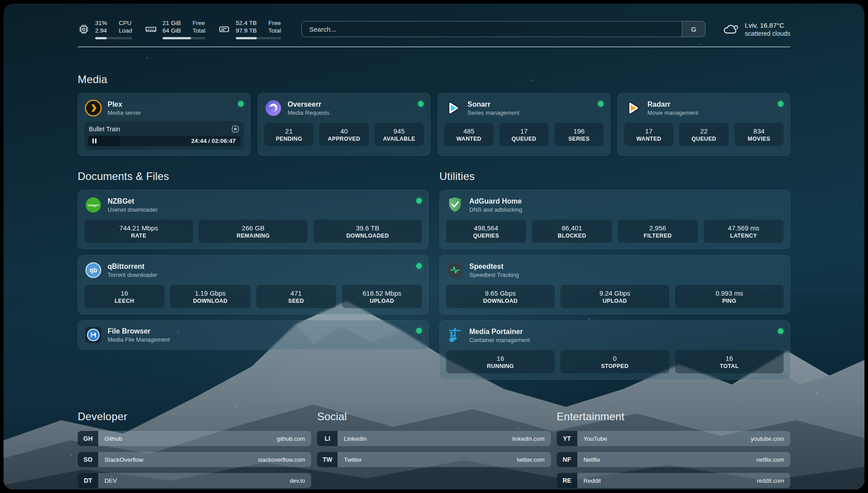  Describe the element at coordinates (104, 129) in the screenshot. I see `now-playing-title: Bullet Train` at that location.